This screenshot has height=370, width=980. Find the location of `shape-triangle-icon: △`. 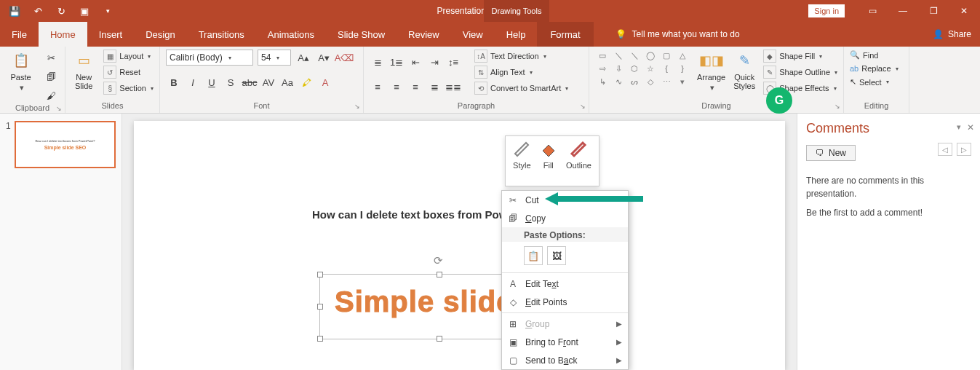

shape-triangle-icon: △ is located at coordinates (682, 55).